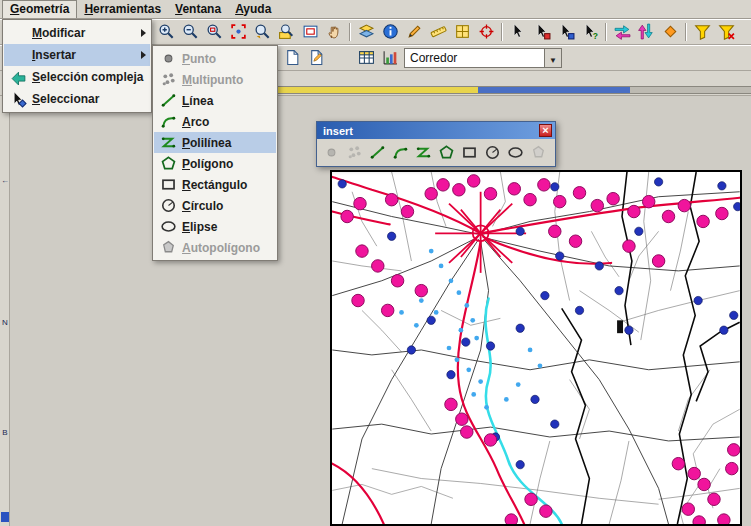 Image resolution: width=751 pixels, height=526 pixels. I want to click on zoom-previous-button, so click(262, 32).